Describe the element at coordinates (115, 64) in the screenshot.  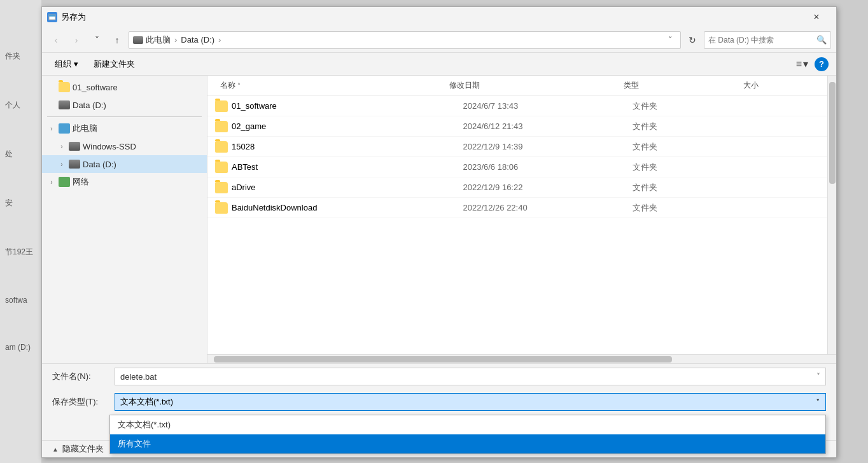
I see `new-folder-button: 新建文件夹` at that location.